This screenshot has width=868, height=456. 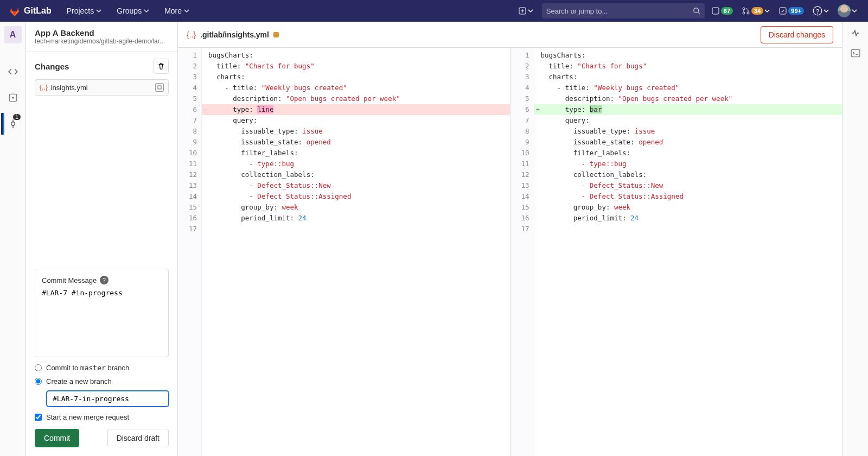 I want to click on project-path: tech-marketing/demos/gitlab-agile-demo/l…, so click(x=102, y=41).